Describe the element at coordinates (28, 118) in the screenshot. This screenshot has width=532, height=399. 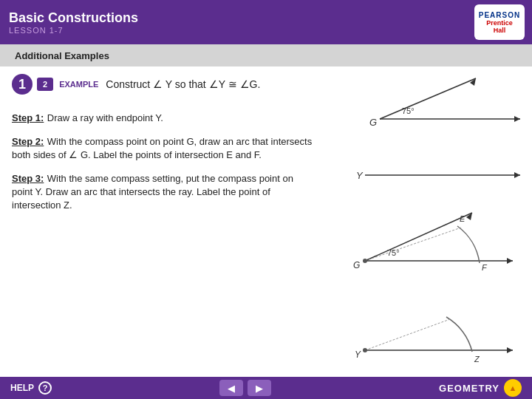
I see `step1-title: Step 1:` at that location.